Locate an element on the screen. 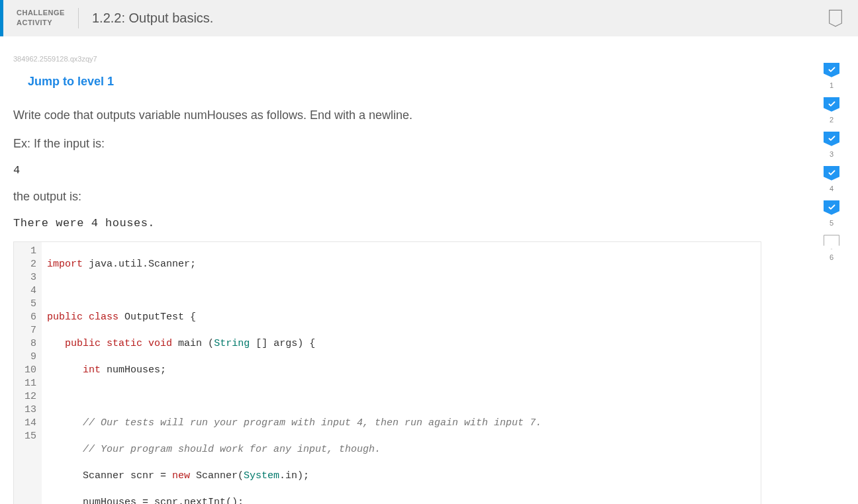  bookmark-icon is located at coordinates (835, 18).